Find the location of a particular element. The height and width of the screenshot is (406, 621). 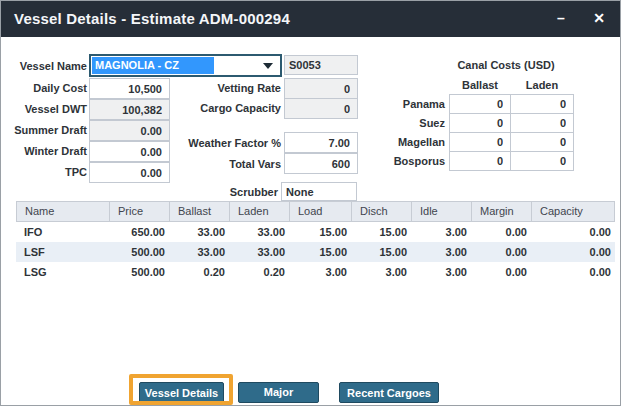

col-header-ballast: Ballast is located at coordinates (200, 212).